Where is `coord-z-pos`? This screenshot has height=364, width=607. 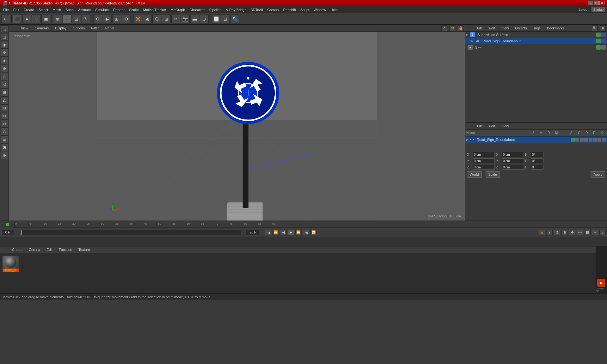
coord-z-pos is located at coordinates (484, 167).